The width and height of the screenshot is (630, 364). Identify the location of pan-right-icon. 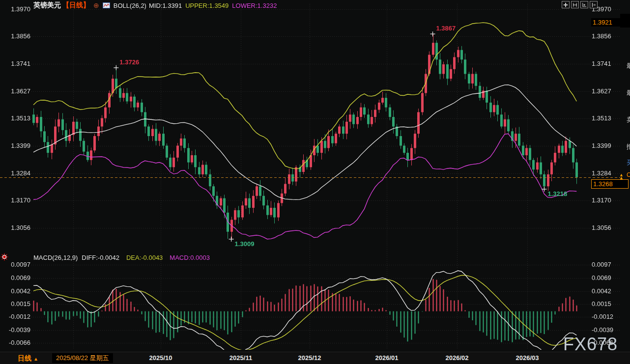
(594, 5).